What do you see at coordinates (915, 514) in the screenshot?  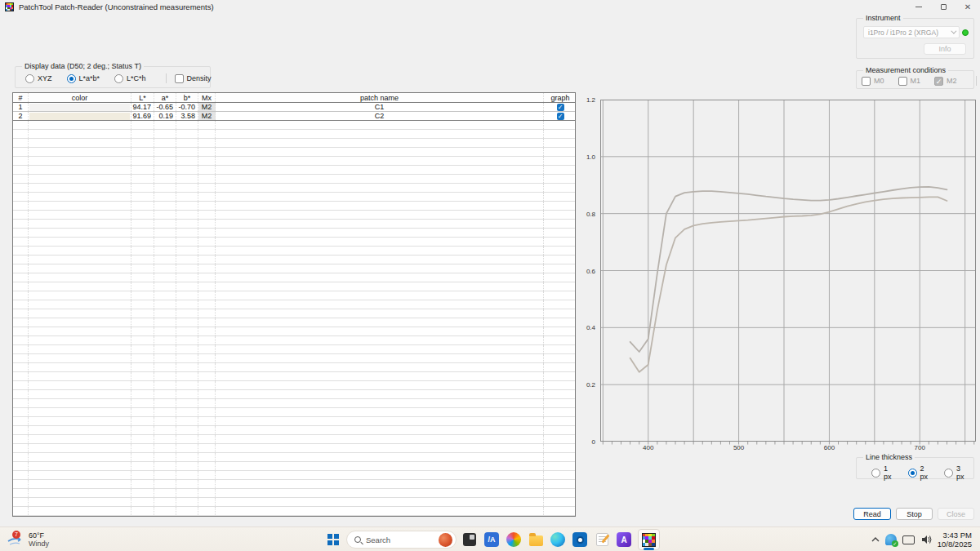 I see `stop-button: Stop` at bounding box center [915, 514].